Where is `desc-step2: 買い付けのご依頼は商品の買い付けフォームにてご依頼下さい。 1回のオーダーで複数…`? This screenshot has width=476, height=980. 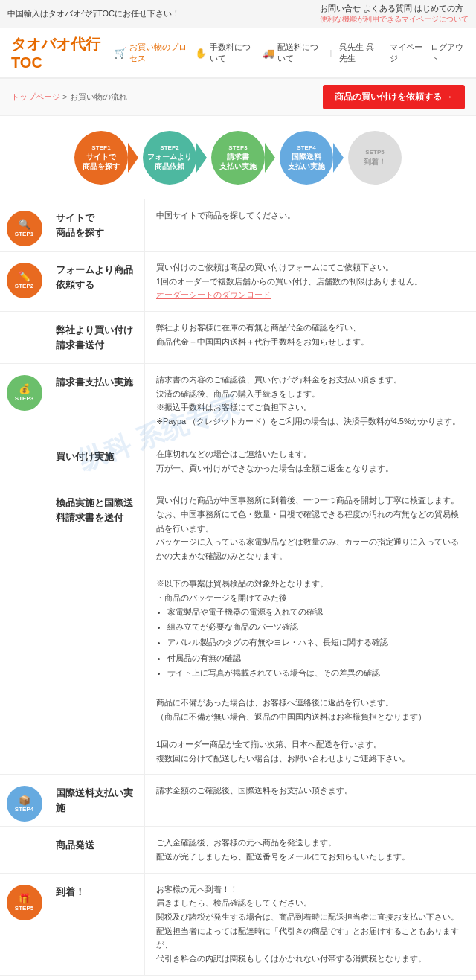 desc-step2: 買い付けのご依頼は商品の買い付けフォームにてご依頼下さい。 1回のオーダーで複数… is located at coordinates (311, 281).